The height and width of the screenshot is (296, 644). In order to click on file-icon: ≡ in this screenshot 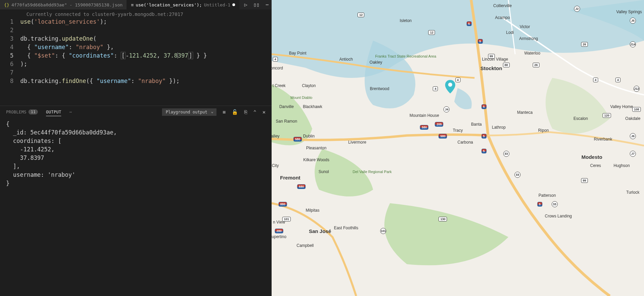, I will do `click(132, 5)`.